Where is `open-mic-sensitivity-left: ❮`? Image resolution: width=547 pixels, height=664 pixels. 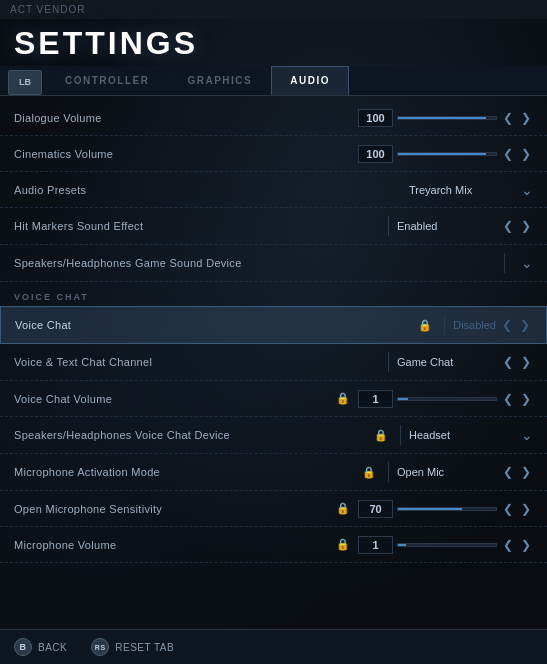
open-mic-sensitivity-left: ❮ is located at coordinates (508, 509).